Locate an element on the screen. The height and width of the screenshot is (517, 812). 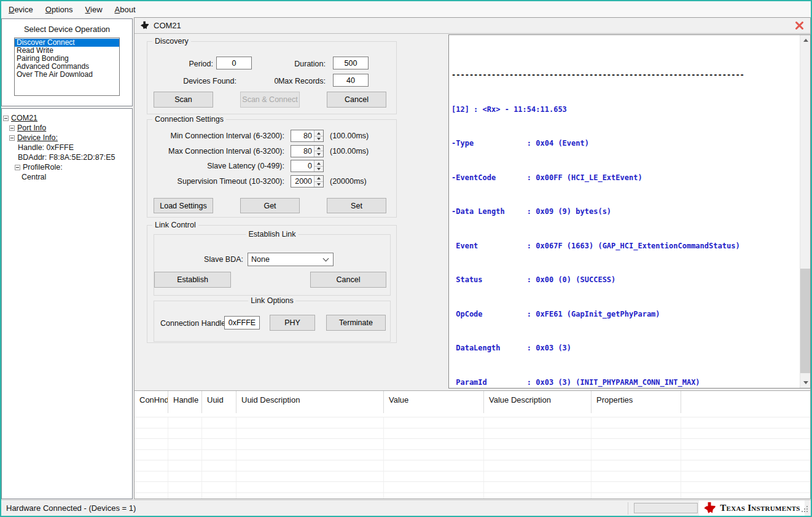
menu-item: About is located at coordinates (125, 10).